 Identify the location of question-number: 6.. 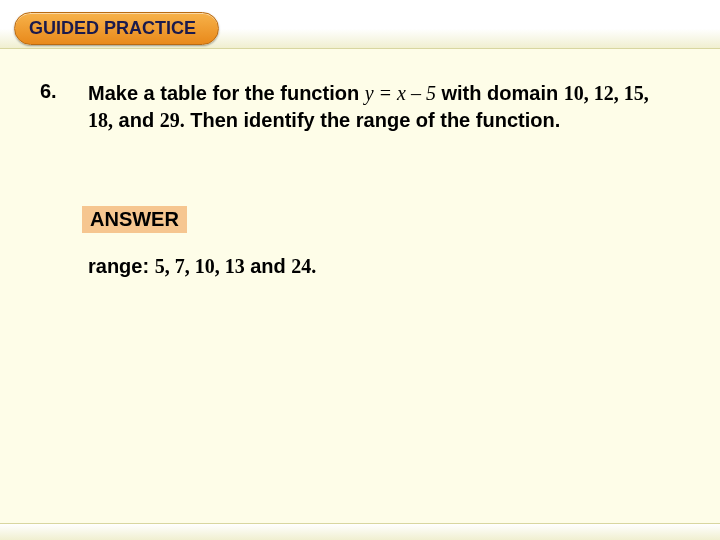
(64, 92).